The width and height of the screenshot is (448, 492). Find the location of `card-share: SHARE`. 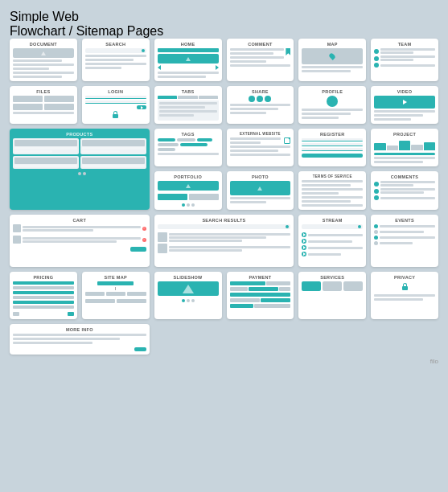

card-share: SHARE is located at coordinates (261, 105).